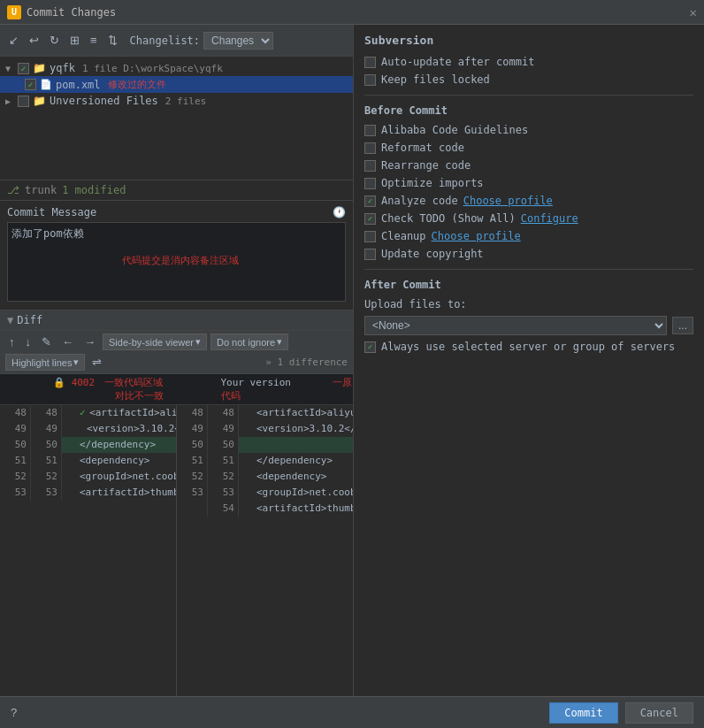  I want to click on label-reformat: Reformat code, so click(423, 148).